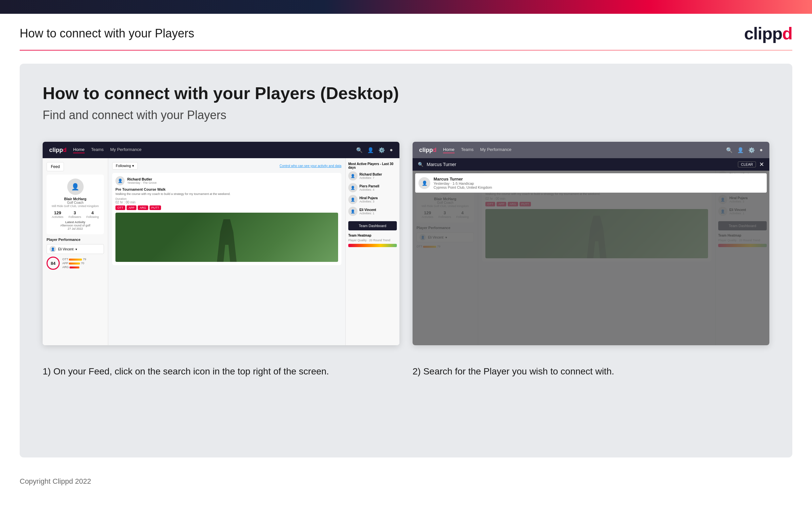  I want to click on activity-desc-1: Walking the course with my coach to buil…, so click(227, 194).